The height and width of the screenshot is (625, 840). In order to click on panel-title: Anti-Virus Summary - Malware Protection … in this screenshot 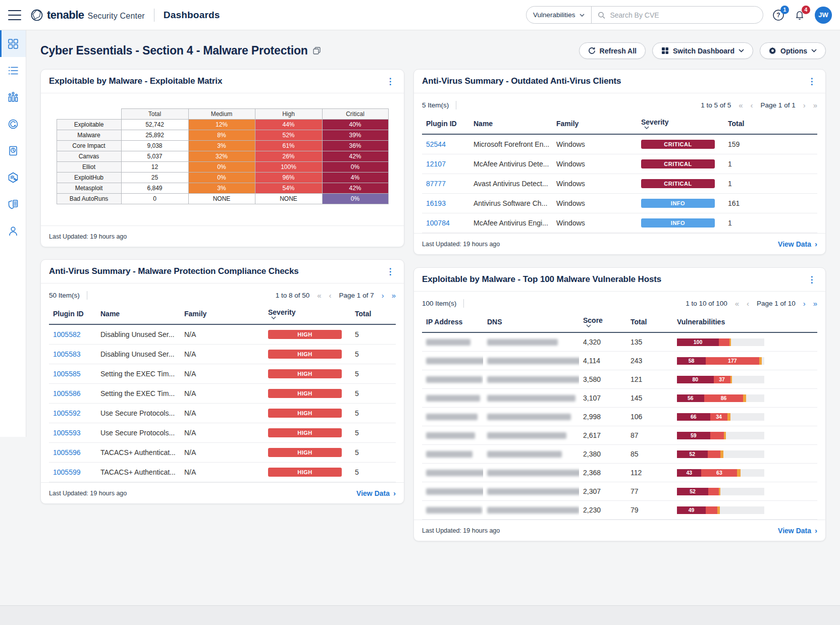, I will do `click(174, 271)`.